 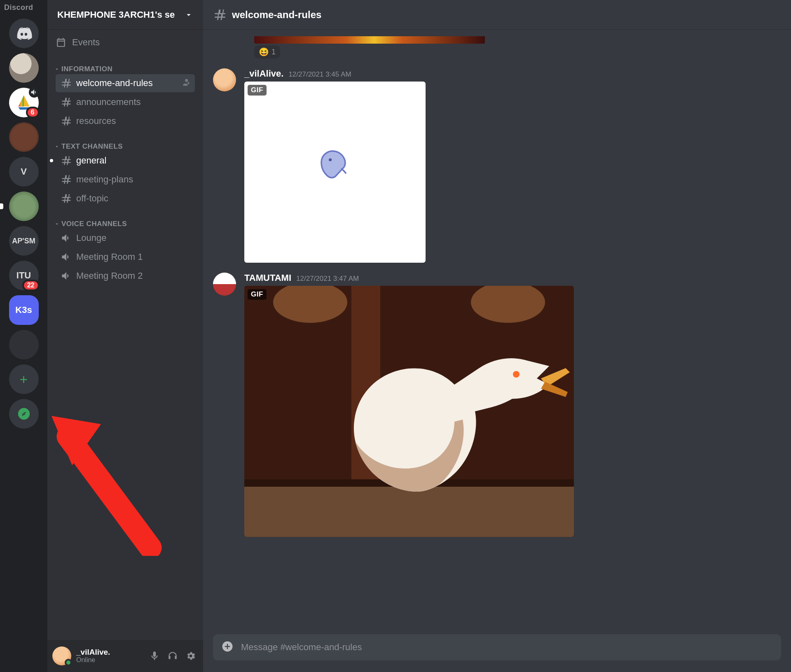 What do you see at coordinates (125, 161) in the screenshot?
I see `channel-general: general` at bounding box center [125, 161].